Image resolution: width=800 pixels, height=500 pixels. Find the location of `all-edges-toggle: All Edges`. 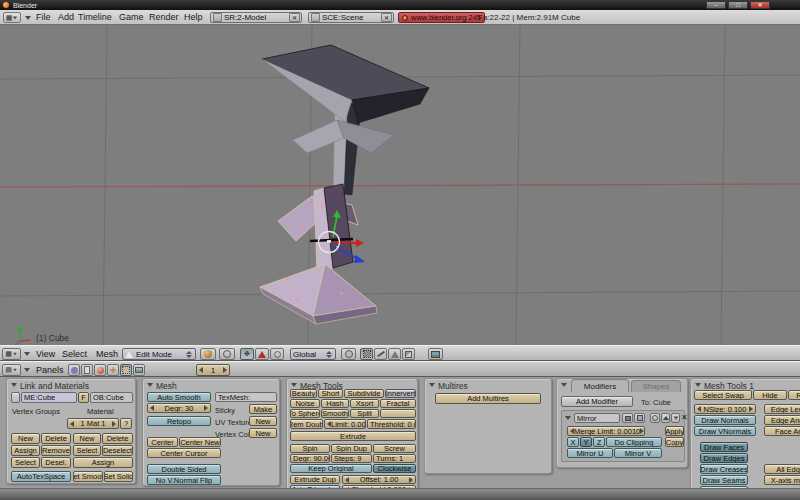

all-edges-toggle: All Edges is located at coordinates (782, 469).